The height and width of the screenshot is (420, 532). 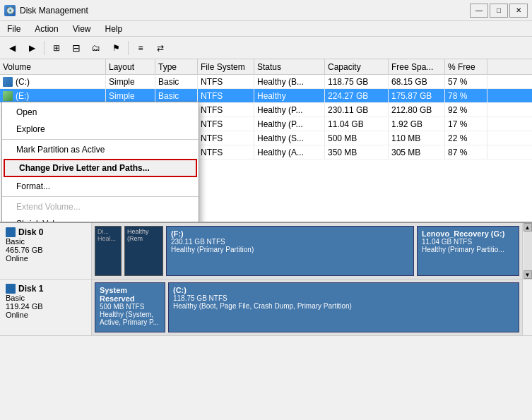 I want to click on cell-freespace: 110 MB, so click(x=417, y=138).